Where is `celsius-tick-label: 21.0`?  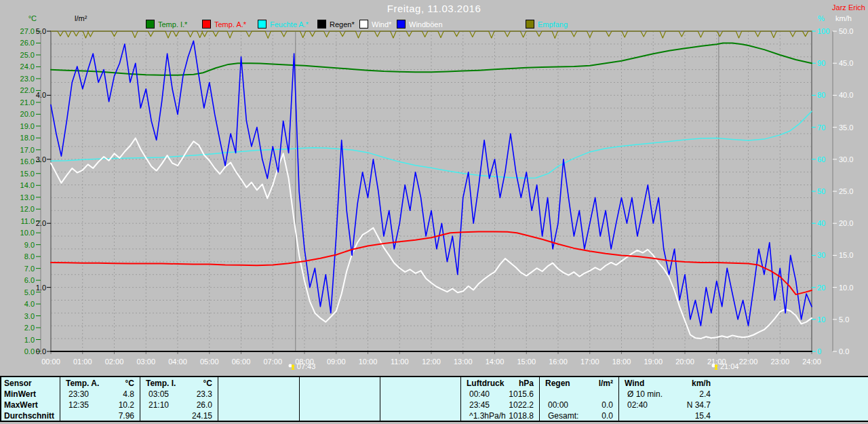 celsius-tick-label: 21.0 is located at coordinates (27, 102).